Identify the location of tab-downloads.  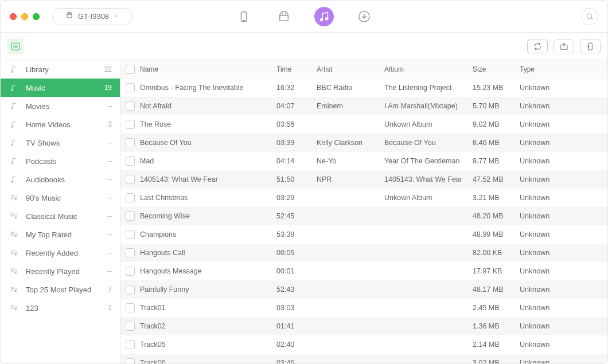
(364, 17).